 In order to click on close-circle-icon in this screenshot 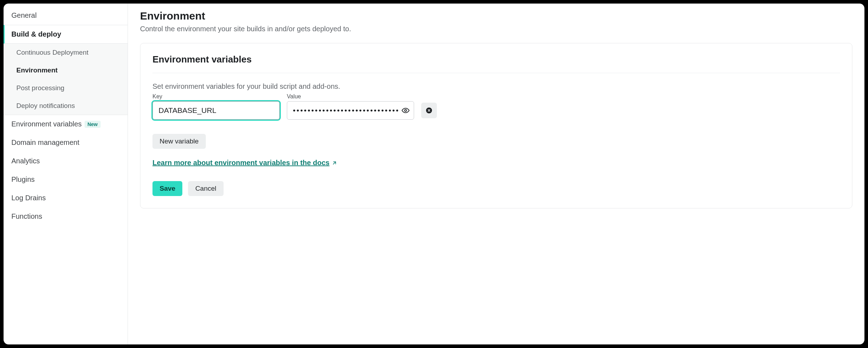, I will do `click(429, 110)`.